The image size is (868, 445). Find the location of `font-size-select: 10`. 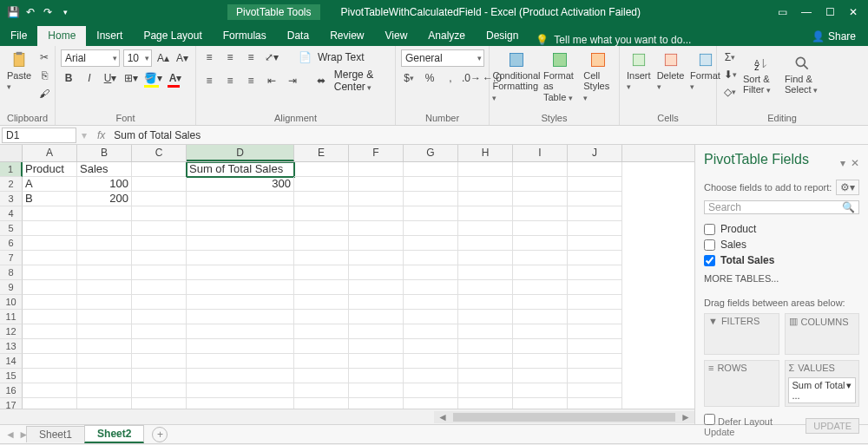

font-size-select: 10 is located at coordinates (137, 58).